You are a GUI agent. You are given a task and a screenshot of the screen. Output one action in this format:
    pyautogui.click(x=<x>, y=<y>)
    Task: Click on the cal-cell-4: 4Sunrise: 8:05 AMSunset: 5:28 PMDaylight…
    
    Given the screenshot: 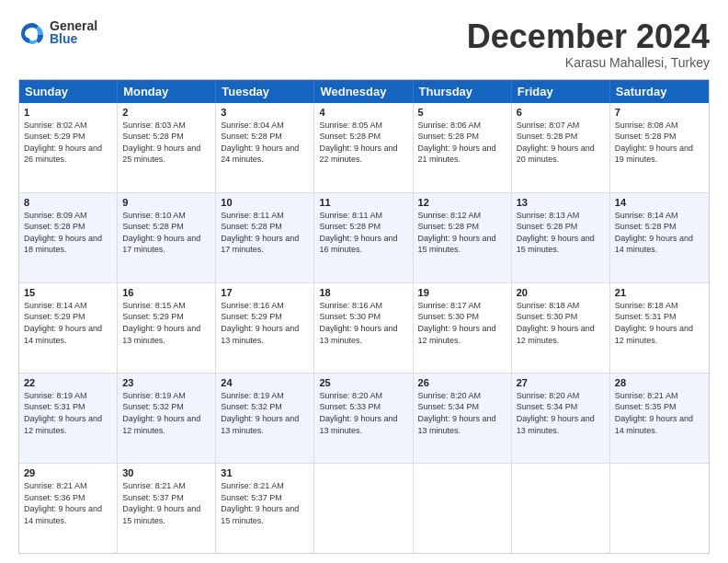 What is the action you would take?
    pyautogui.click(x=364, y=147)
    